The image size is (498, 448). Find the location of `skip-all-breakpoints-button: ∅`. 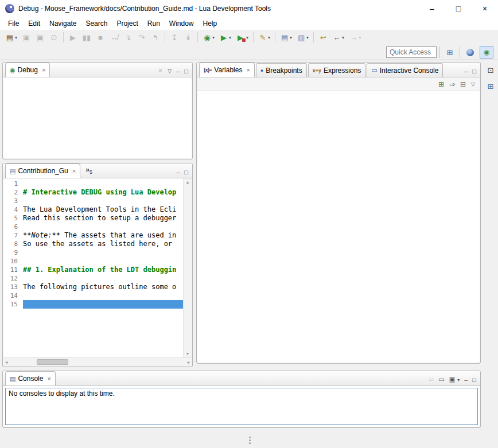

skip-all-breakpoints-button: ∅ is located at coordinates (54, 37).